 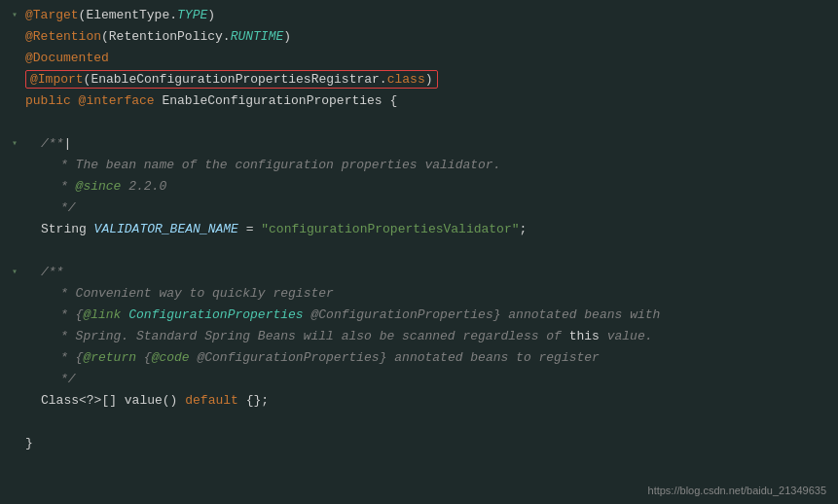 I want to click on token: (ElementType., so click(x=128, y=16).